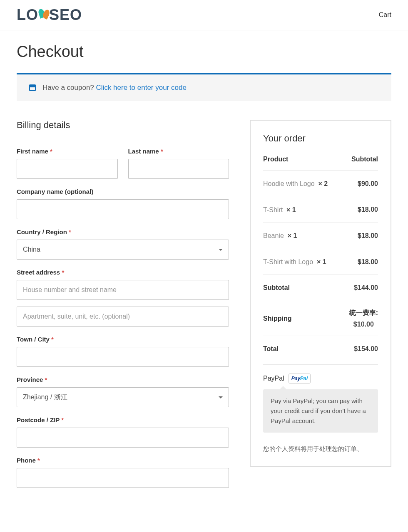 This screenshot has width=408, height=532. What do you see at coordinates (123, 420) in the screenshot?
I see `zip-label: Postcode / ZIP *` at bounding box center [123, 420].